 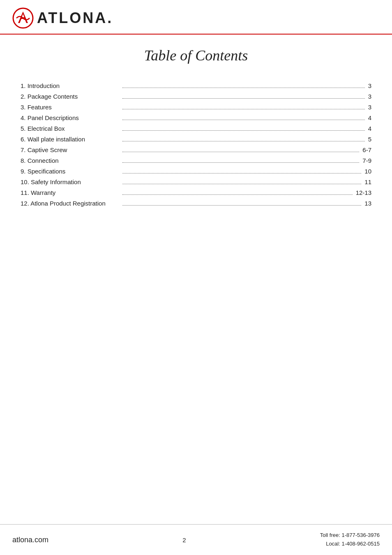 I want to click on toc-page: 10, so click(x=368, y=171).